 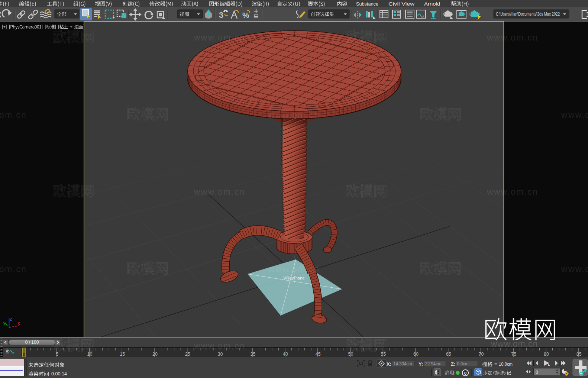 I want to click on svg-text: 60, so click(x=416, y=354).